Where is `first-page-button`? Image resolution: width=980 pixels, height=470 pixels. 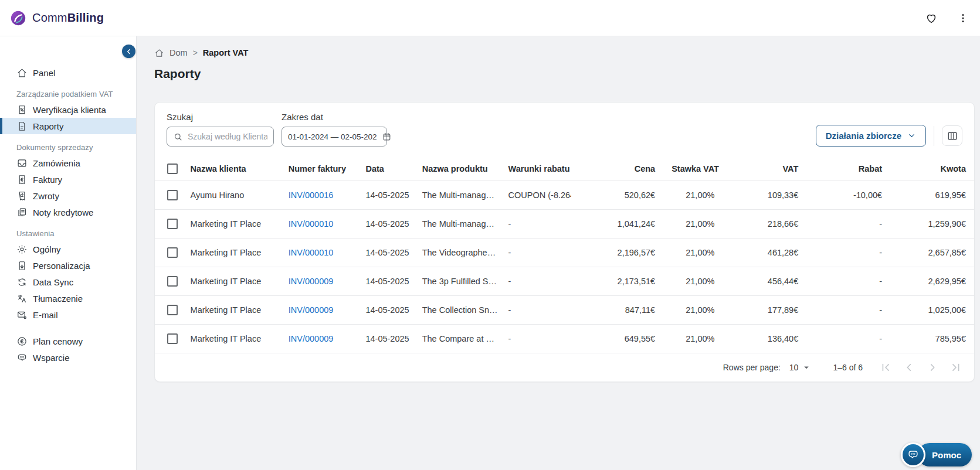
first-page-button is located at coordinates (886, 367).